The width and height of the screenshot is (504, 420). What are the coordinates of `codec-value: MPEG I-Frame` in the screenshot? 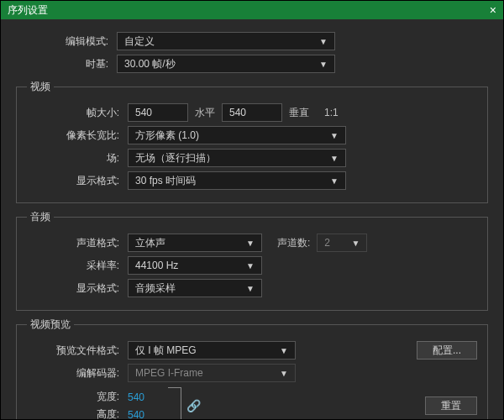 It's located at (170, 373).